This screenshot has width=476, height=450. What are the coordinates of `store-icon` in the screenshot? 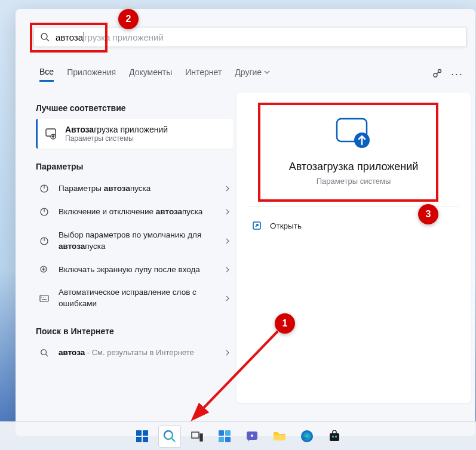 It's located at (334, 436).